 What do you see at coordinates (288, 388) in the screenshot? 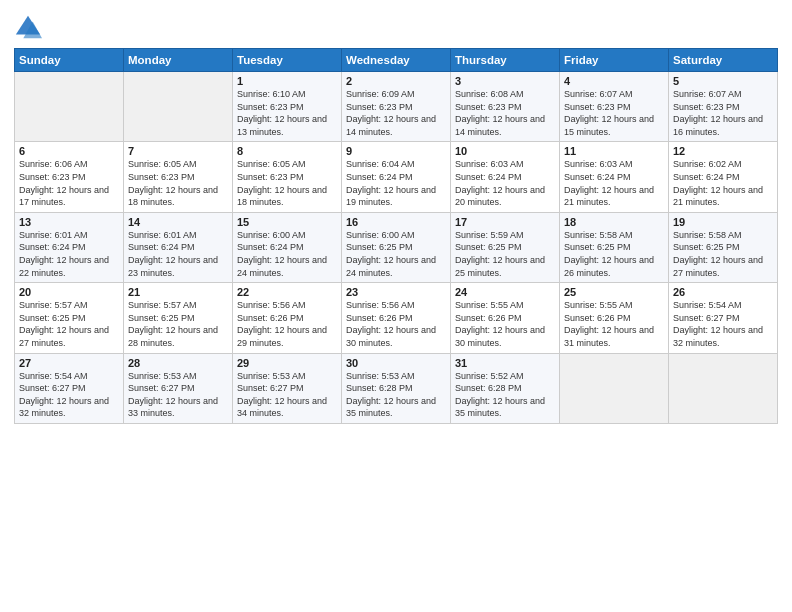
I see `calendar-cell: 29 Sunrise: 5:53 AMSunset: 6:27 PMDaylig…` at bounding box center [288, 388].